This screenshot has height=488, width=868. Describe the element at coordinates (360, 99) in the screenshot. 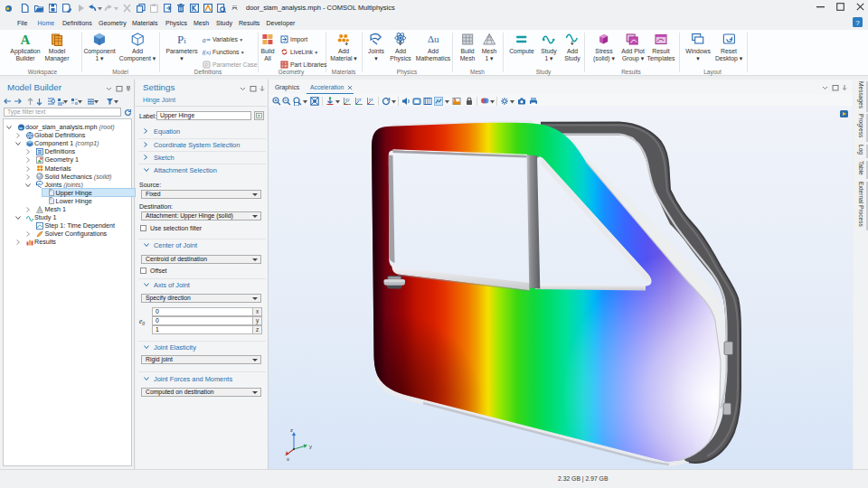

I see `svg-text: yz` at that location.